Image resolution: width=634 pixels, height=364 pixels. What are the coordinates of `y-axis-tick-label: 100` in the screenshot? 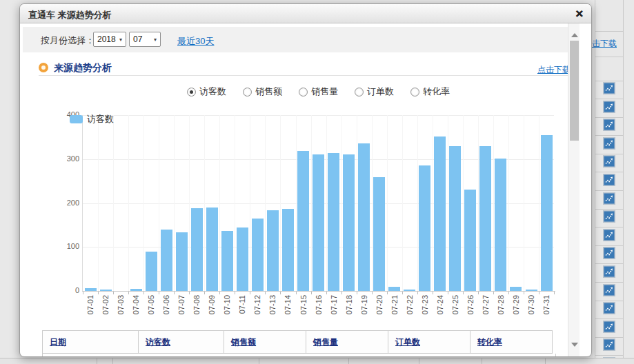 It's located at (66, 246).